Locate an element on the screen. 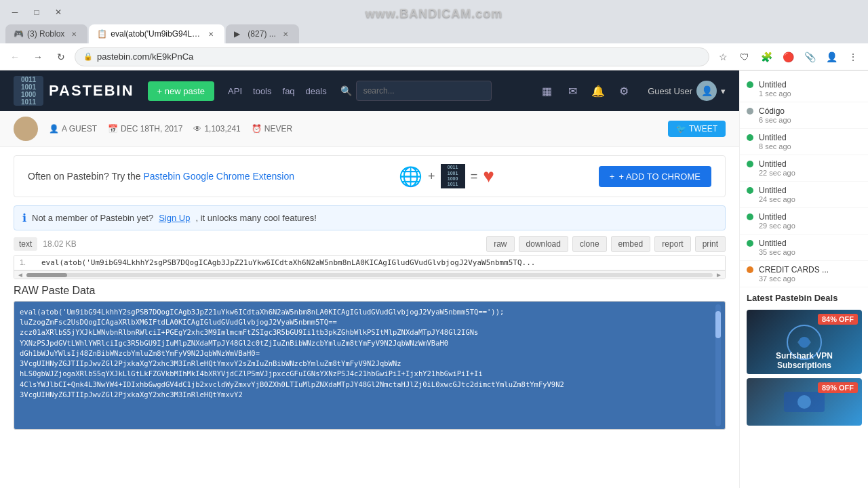 This screenshot has width=868, height=488. tab-roblox: 🎮 (3) Roblox ✕ is located at coordinates (46, 34).